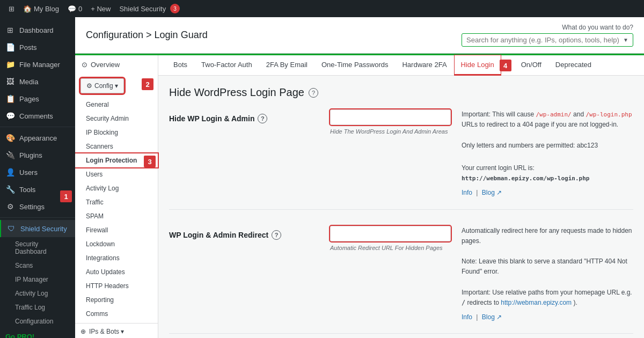 The height and width of the screenshot is (338, 644). What do you see at coordinates (38, 155) in the screenshot?
I see `sidebar-item-plugins: 🔌 Plugins` at bounding box center [38, 155].